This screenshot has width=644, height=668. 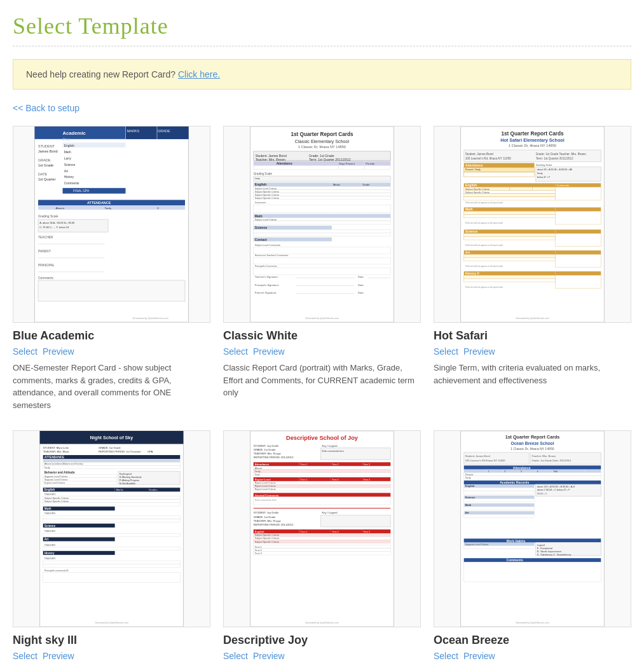 What do you see at coordinates (521, 472) in the screenshot?
I see `svg-text: 3` at bounding box center [521, 472].